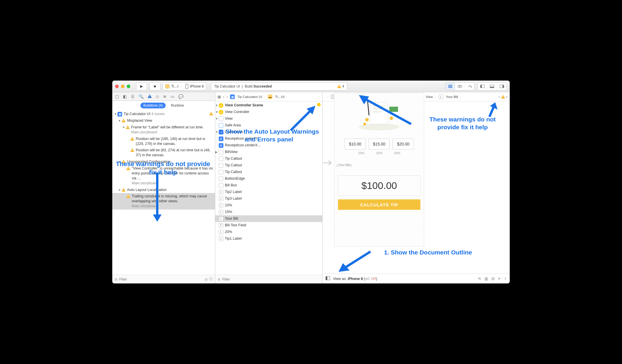 The height and width of the screenshot is (364, 622). Describe the element at coordinates (403, 144) in the screenshot. I see `tip-box-3: $20.00` at that location.